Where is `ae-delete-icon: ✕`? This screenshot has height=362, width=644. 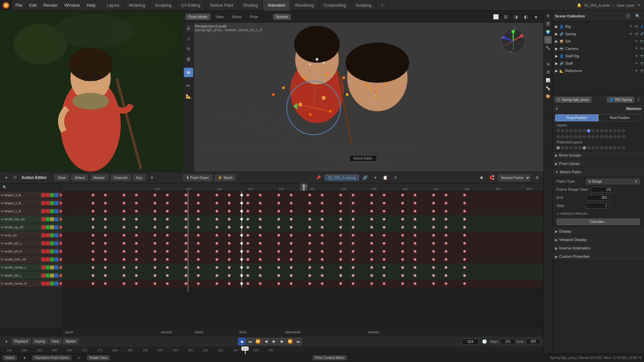 ae-delete-icon: ✕ is located at coordinates (395, 178).